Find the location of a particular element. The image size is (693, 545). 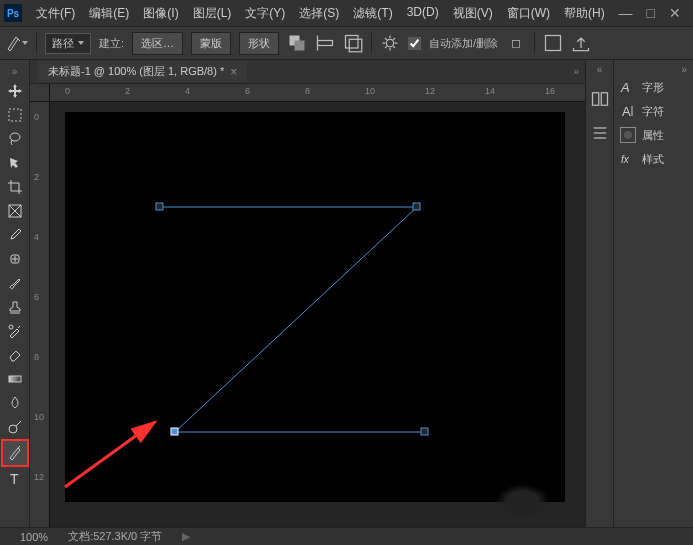

dodge-tool is located at coordinates (15, 427).